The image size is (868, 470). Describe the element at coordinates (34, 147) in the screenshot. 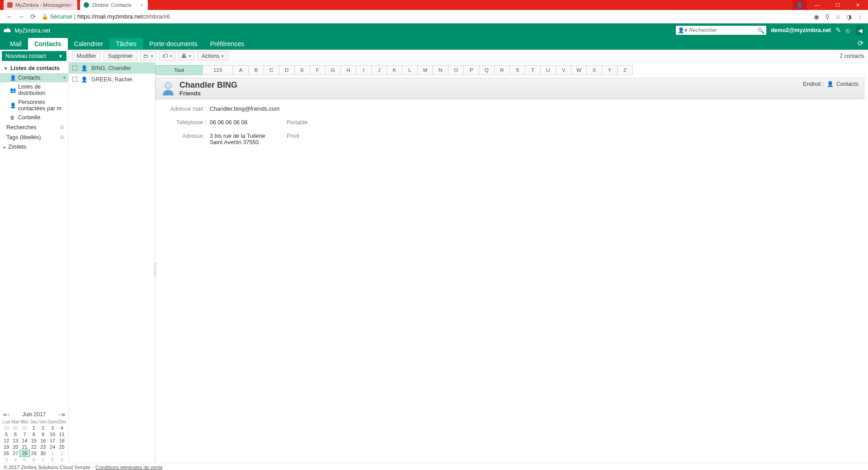

I see `sidebar-zimlets: ▸ Zimlets` at that location.